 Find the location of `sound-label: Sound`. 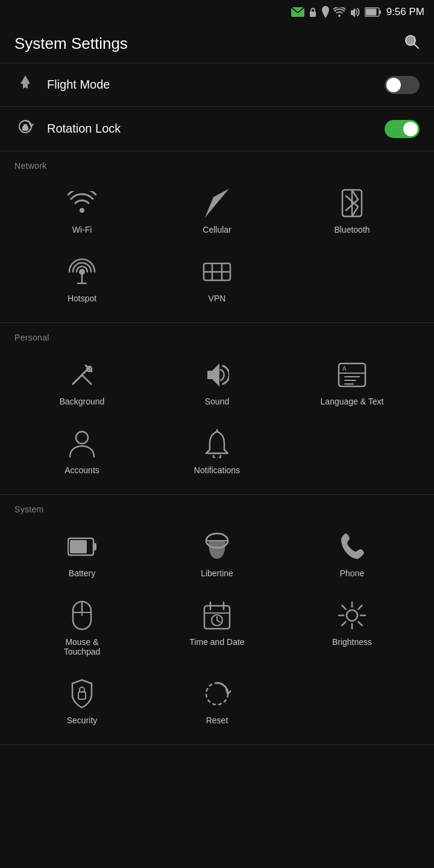

sound-label: Sound is located at coordinates (217, 401).